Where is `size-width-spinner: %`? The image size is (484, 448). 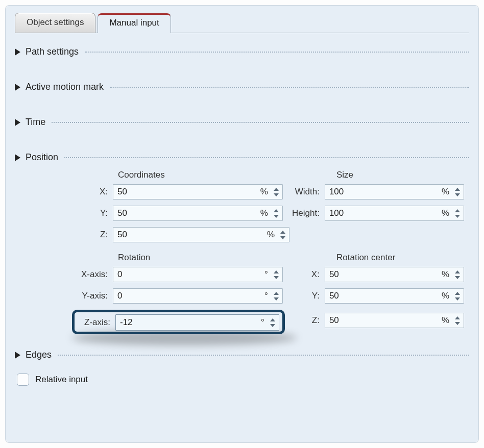
size-width-spinner: % is located at coordinates (394, 192).